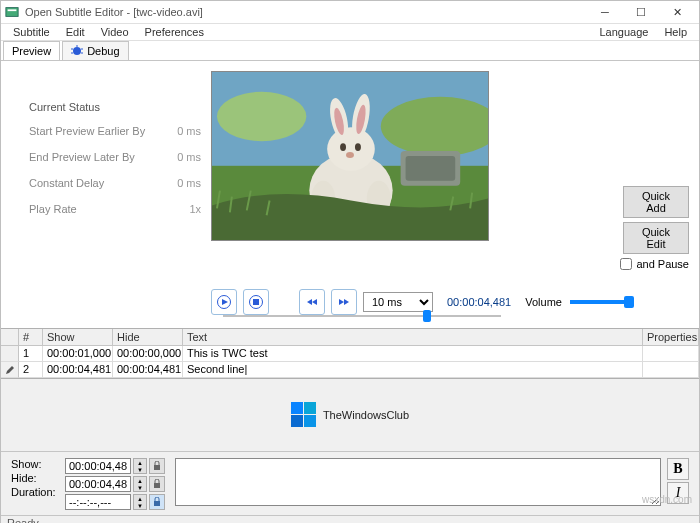 This screenshot has height=523, width=700. Describe the element at coordinates (350, 415) in the screenshot. I see `grid-gap: TheWindowsClub` at that location.